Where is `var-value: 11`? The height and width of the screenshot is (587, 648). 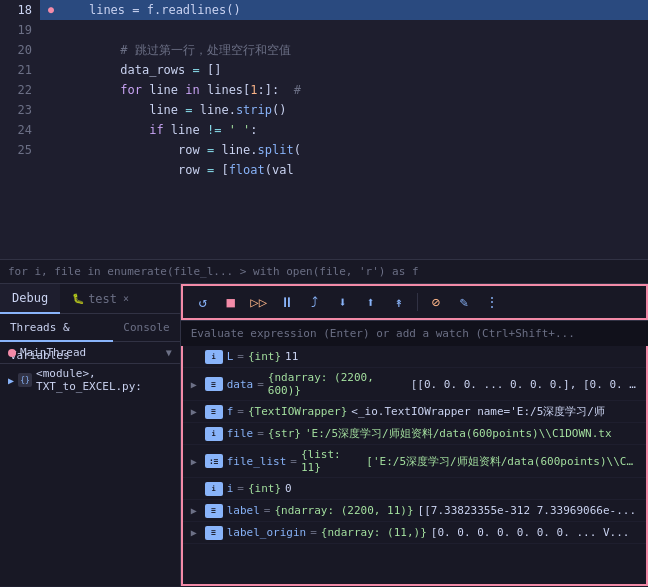
var-value: 11 is located at coordinates (292, 356).